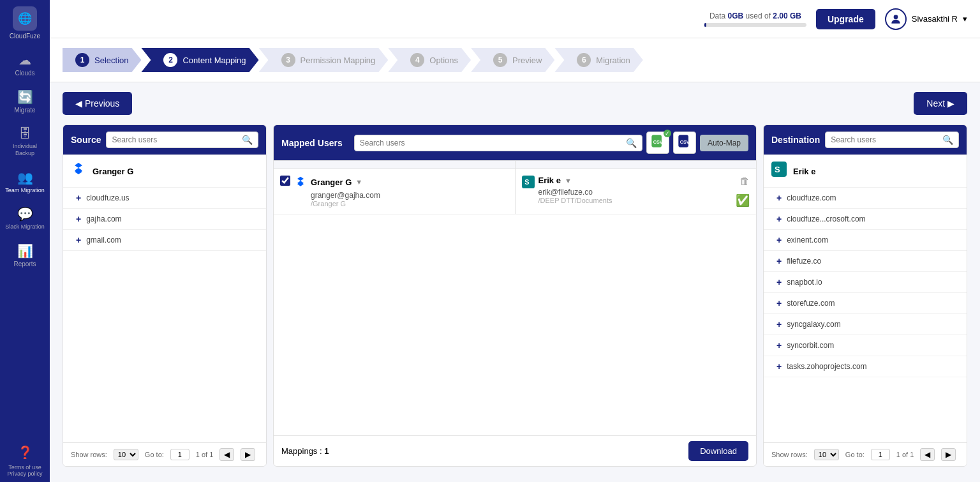  What do you see at coordinates (500, 60) in the screenshot?
I see `step-5-num: 5` at bounding box center [500, 60].